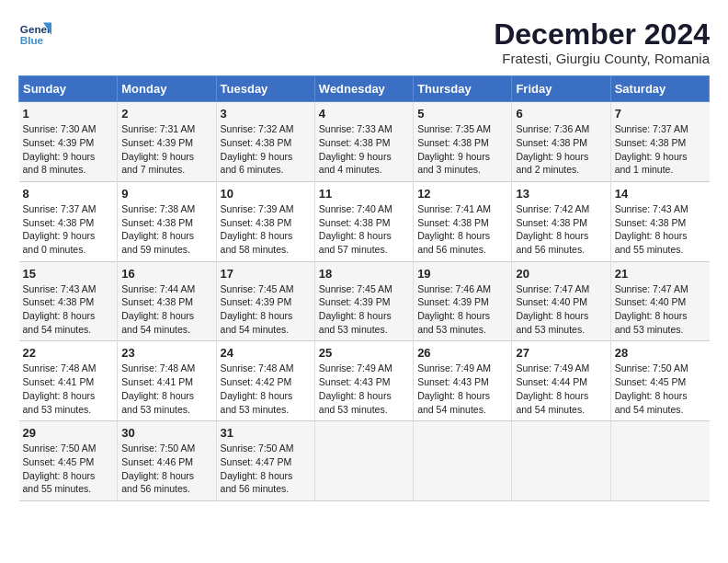 Image resolution: width=728 pixels, height=563 pixels. What do you see at coordinates (166, 469) in the screenshot?
I see `day-info: Sunrise: 7:50 AMSunset: 4:46 PMDaylight:…` at bounding box center [166, 469].